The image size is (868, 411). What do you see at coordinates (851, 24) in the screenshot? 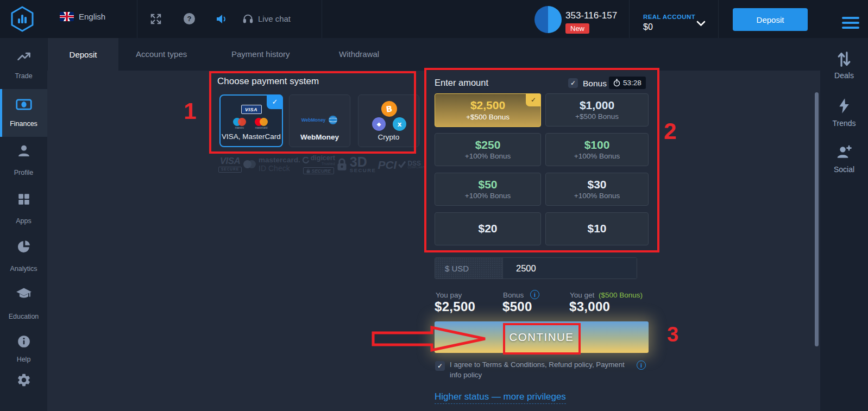
I see `menu-icon` at bounding box center [851, 24].